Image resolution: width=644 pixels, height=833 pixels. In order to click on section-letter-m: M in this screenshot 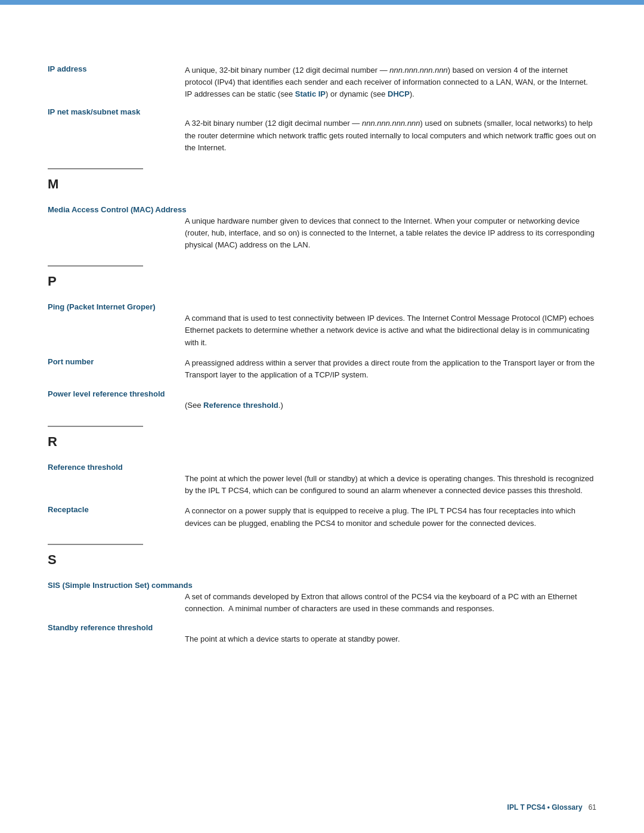, I will do `click(322, 184)`.